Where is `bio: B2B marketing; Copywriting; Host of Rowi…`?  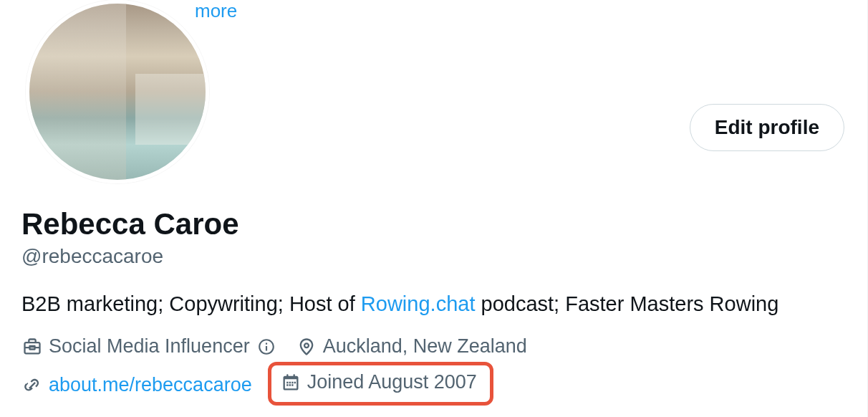
bio: B2B marketing; Copywriting; Host of Rowi… is located at coordinates (434, 305).